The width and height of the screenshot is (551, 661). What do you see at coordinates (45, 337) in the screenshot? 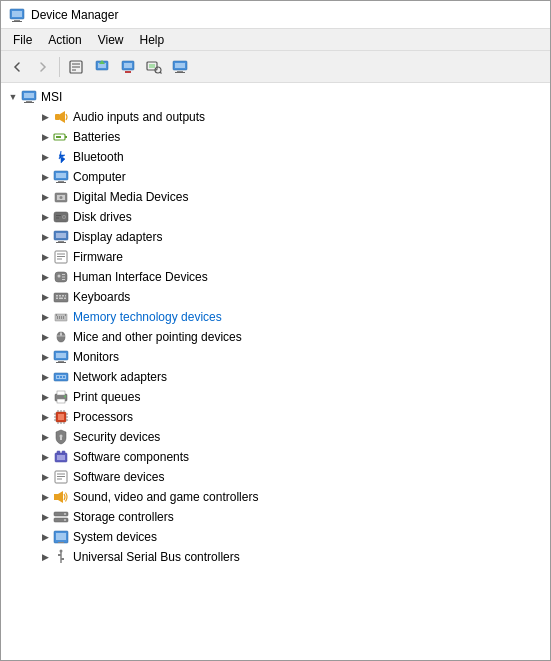
I see `mice-toggle` at bounding box center [45, 337].